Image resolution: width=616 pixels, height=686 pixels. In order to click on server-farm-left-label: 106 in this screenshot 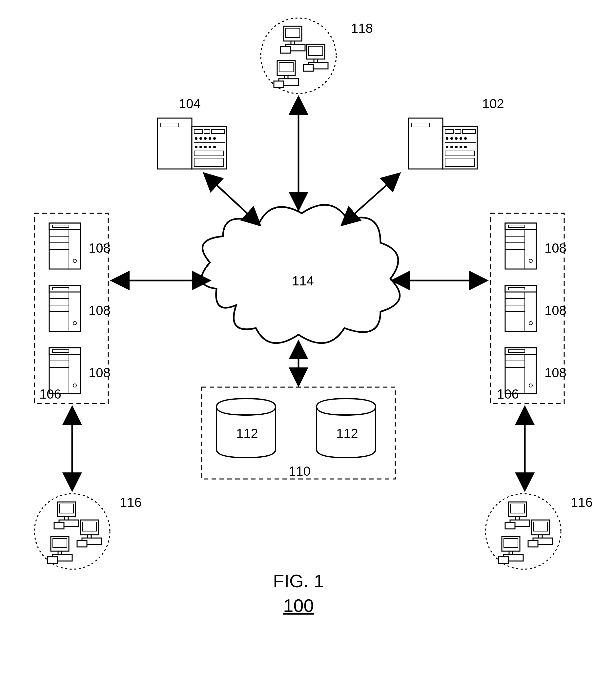, I will do `click(50, 394)`.